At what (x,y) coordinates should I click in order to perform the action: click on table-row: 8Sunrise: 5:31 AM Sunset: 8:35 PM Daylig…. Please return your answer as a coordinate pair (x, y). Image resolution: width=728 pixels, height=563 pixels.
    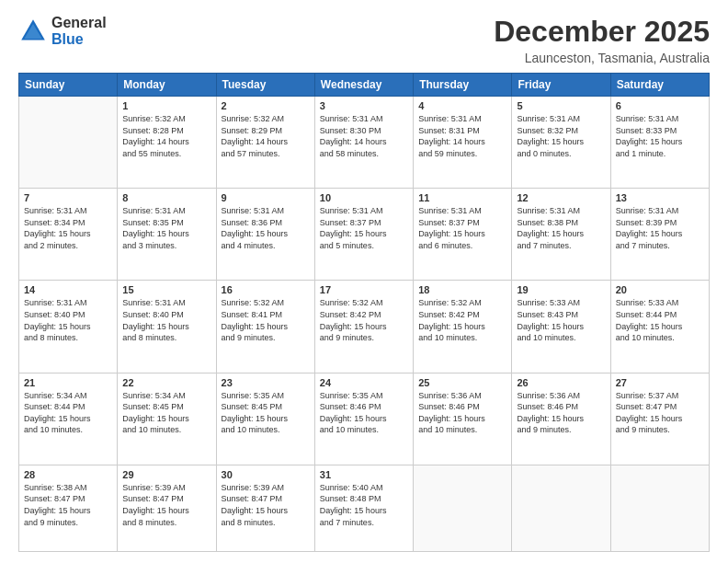
    Looking at the image, I should click on (167, 235).